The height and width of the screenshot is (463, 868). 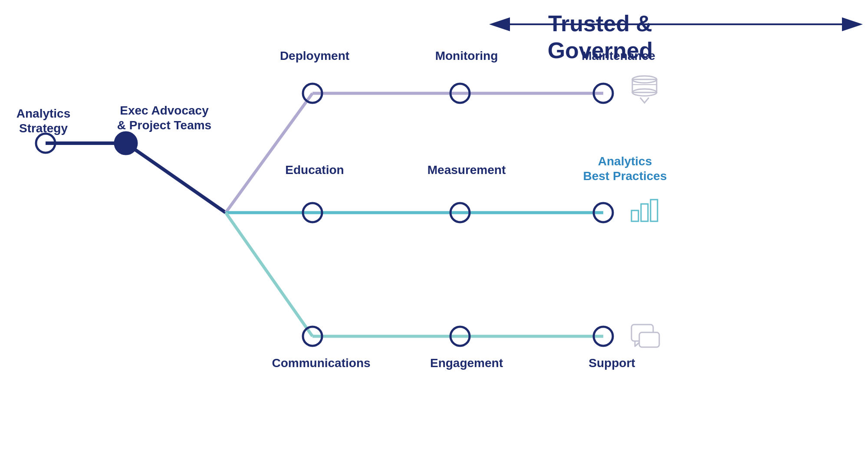 What do you see at coordinates (164, 118) in the screenshot?
I see `exec-advocacy-label: Exec Advocacy & Project Teams` at bounding box center [164, 118].